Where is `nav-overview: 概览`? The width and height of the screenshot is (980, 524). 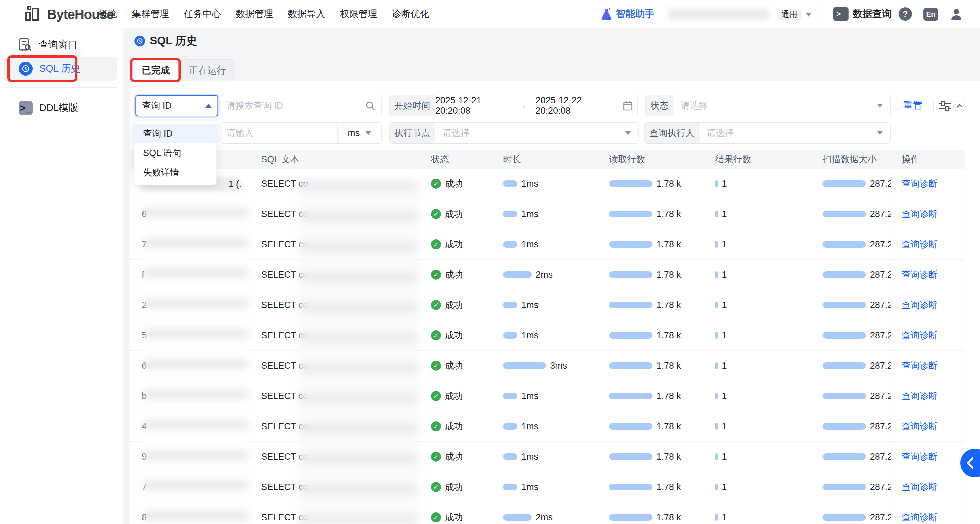
nav-overview: 概览 is located at coordinates (108, 14).